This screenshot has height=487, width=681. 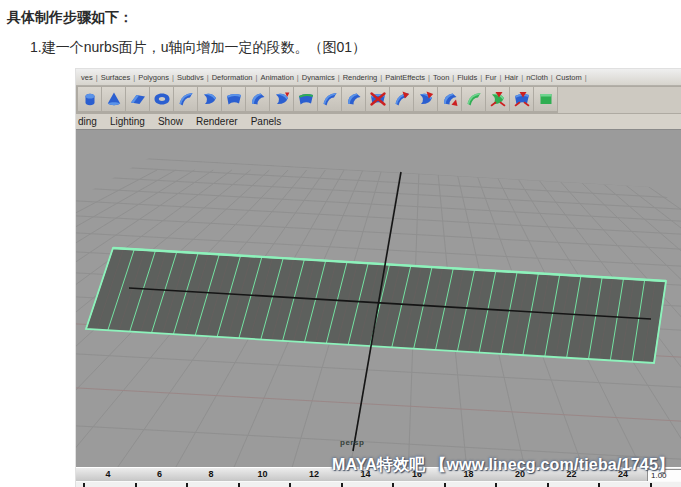 What do you see at coordinates (210, 474) in the screenshot?
I see `frame-number-8: 8` at bounding box center [210, 474].